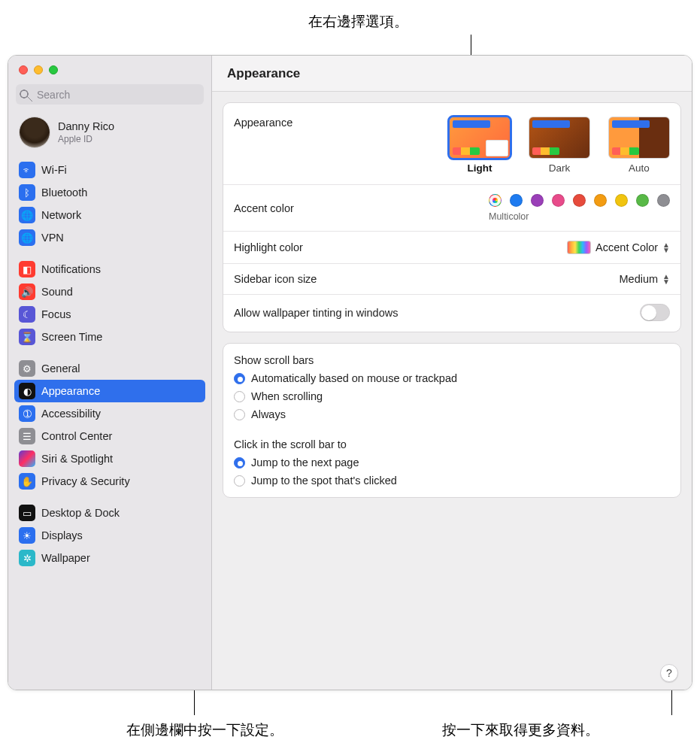  Describe the element at coordinates (642, 200) in the screenshot. I see `accent-color-green` at that location.